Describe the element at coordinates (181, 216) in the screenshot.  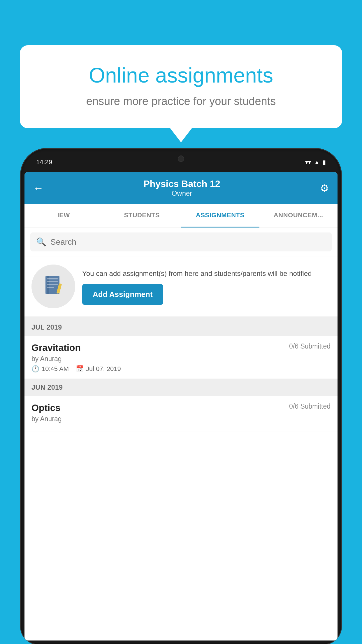
I see `tabs-container: IEW STUDENTS ASSIGNMENTS ANNOUNCEM...` at that location.